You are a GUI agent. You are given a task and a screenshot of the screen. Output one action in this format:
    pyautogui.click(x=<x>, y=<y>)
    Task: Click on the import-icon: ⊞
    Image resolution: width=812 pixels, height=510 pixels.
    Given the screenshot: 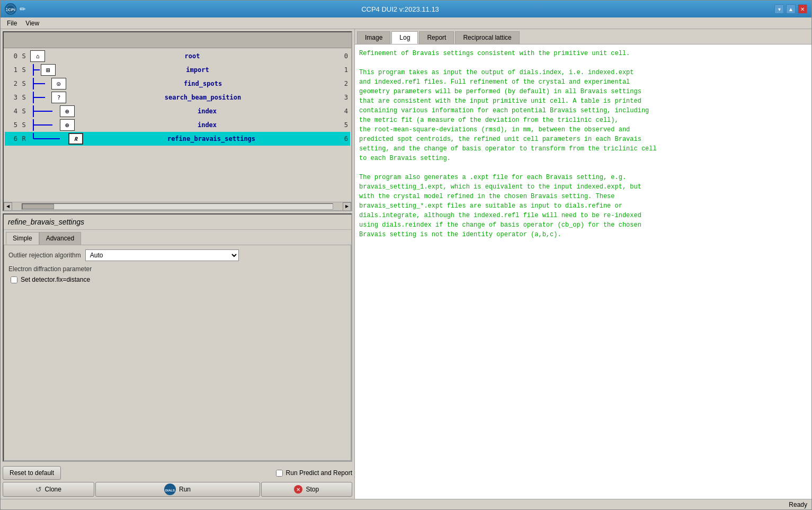 What is the action you would take?
    pyautogui.click(x=48, y=70)
    